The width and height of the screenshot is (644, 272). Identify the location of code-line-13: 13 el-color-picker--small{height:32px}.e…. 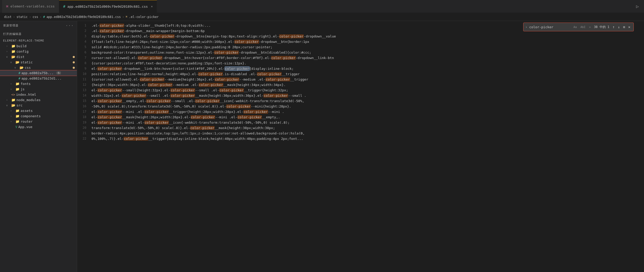
(361, 90).